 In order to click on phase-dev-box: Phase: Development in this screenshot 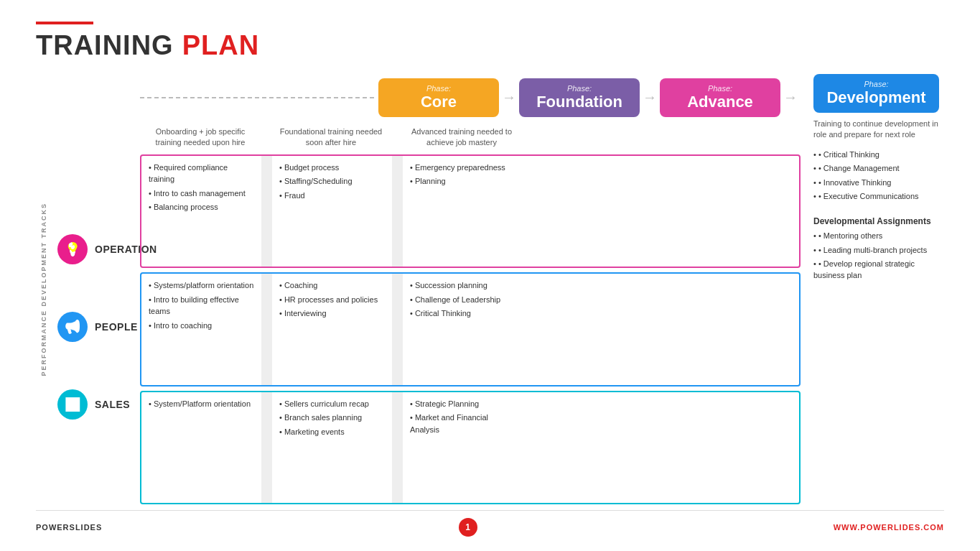, I will do `click(876, 93)`.